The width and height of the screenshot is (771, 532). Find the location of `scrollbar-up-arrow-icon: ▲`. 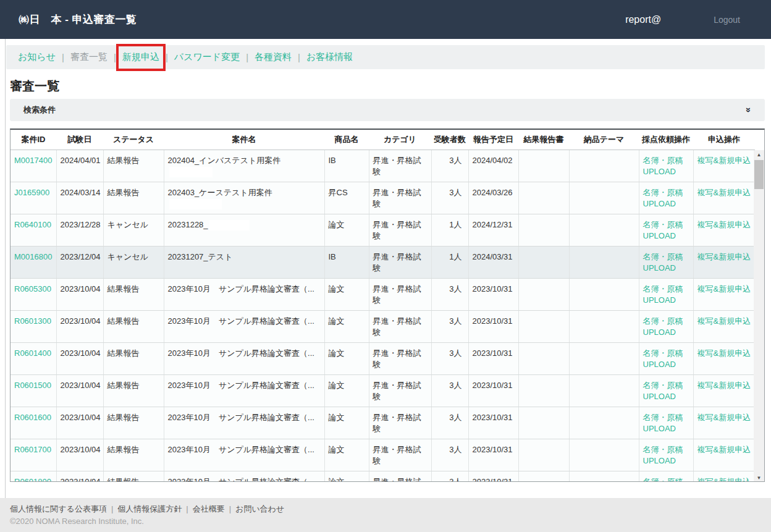

scrollbar-up-arrow-icon: ▲ is located at coordinates (759, 154).